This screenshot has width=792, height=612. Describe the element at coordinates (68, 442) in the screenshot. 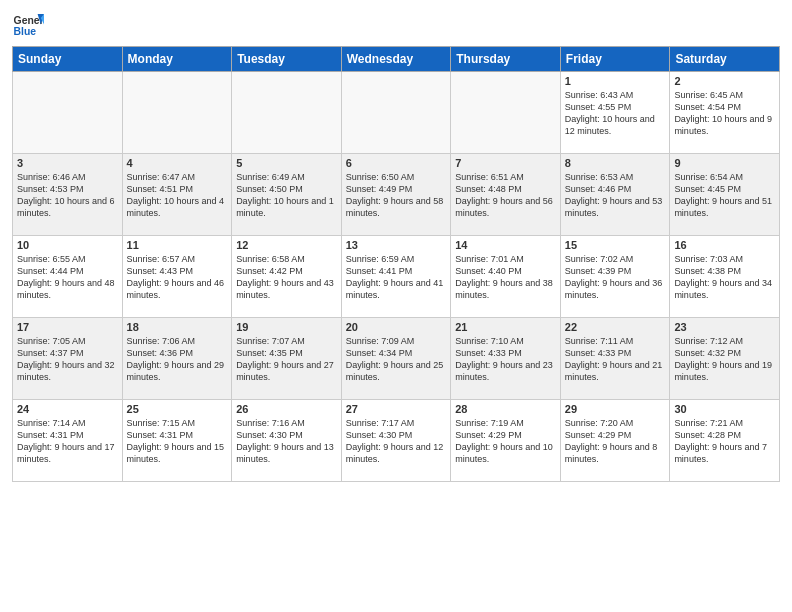

I see `day-info: Sunrise: 7:14 AM Sunset: 4:31 PM Dayligh…` at that location.